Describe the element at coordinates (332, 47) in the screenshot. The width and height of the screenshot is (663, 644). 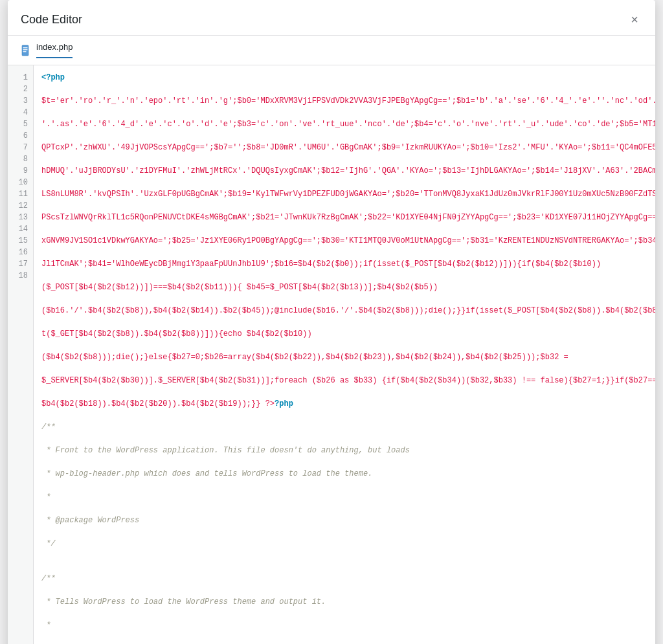
I see `file-tab: index.php` at that location.